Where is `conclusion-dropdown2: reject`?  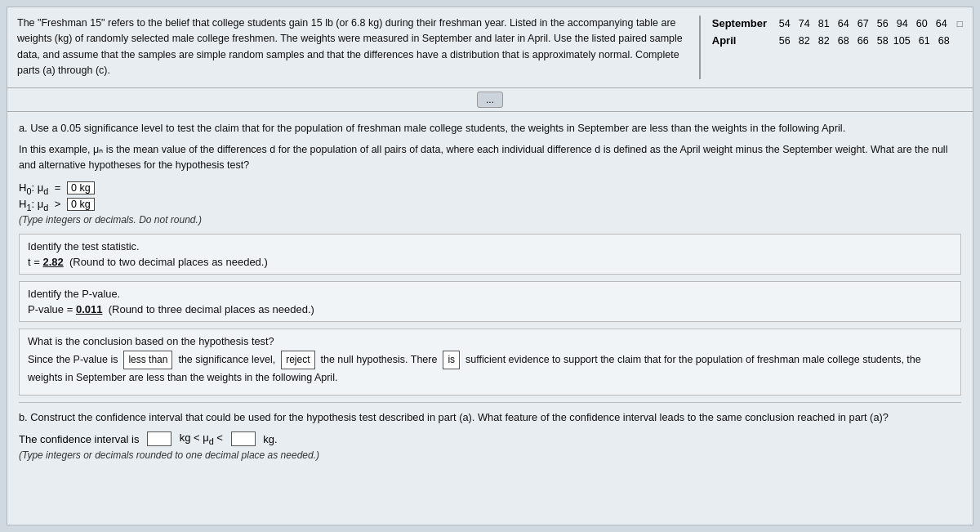
conclusion-dropdown2: reject is located at coordinates (297, 360).